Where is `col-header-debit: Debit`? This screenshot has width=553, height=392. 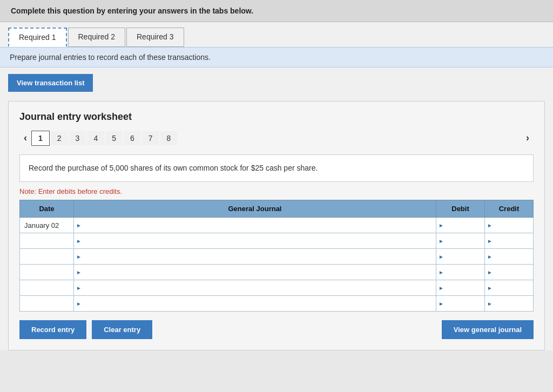
col-header-debit: Debit is located at coordinates (461, 209).